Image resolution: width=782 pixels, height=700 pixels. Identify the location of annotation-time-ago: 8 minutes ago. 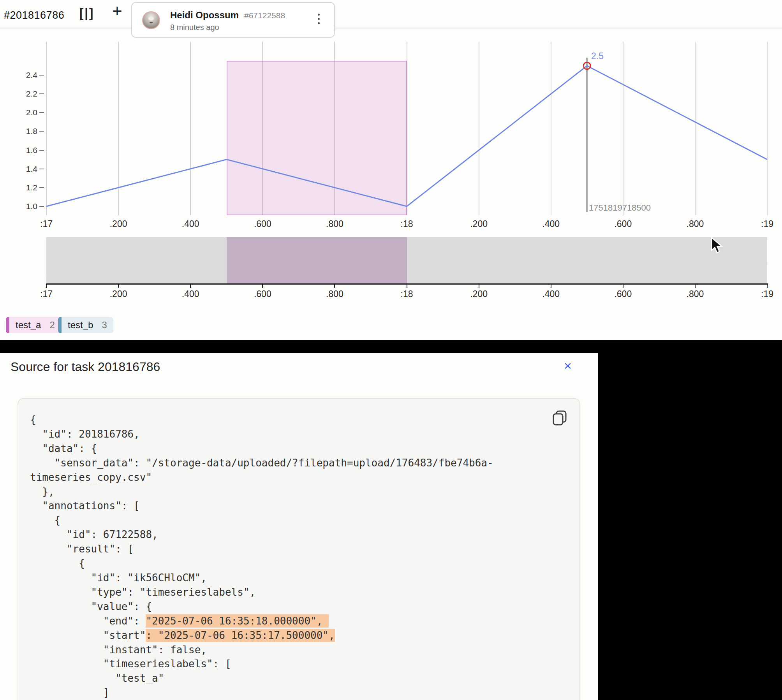
(195, 27).